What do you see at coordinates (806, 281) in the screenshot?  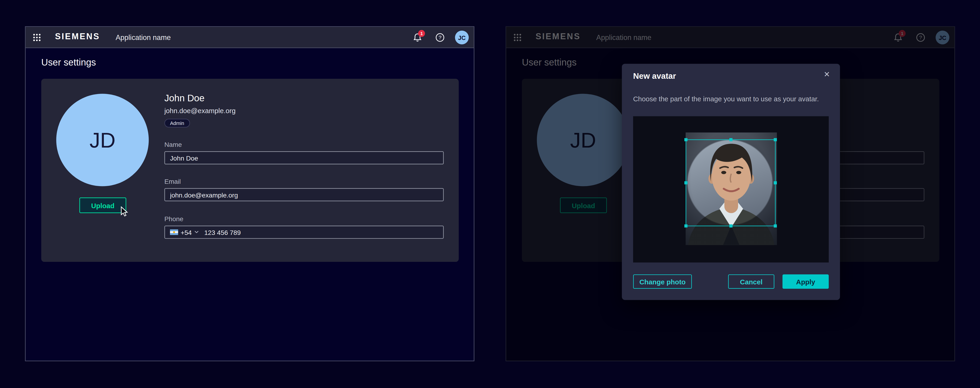 I see `apply-button: Apply` at bounding box center [806, 281].